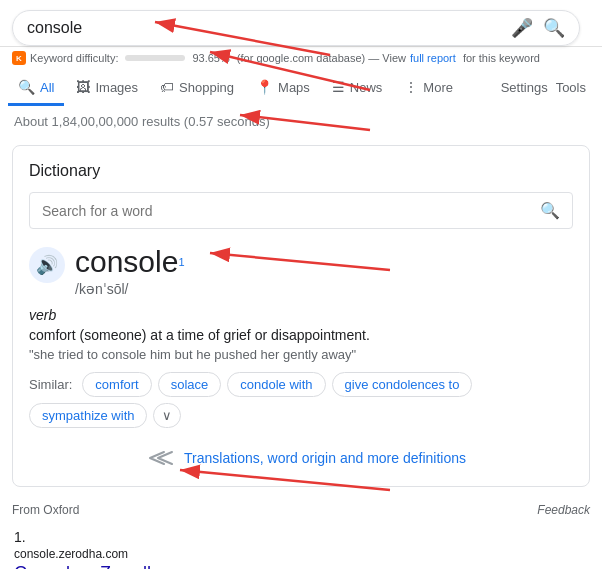 The width and height of the screenshot is (602, 569). What do you see at coordinates (428, 88) in the screenshot?
I see `tab-more: ⋮ More` at bounding box center [428, 88].